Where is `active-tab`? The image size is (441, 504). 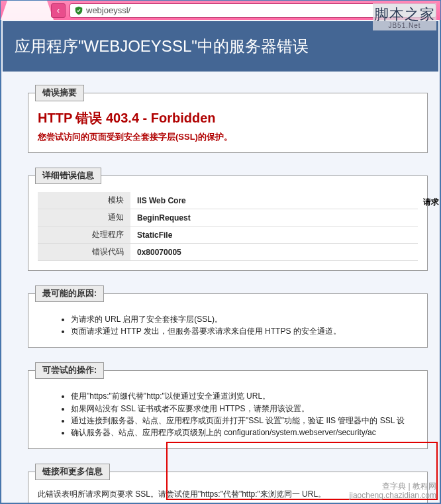 active-tab is located at coordinates (27, 11).